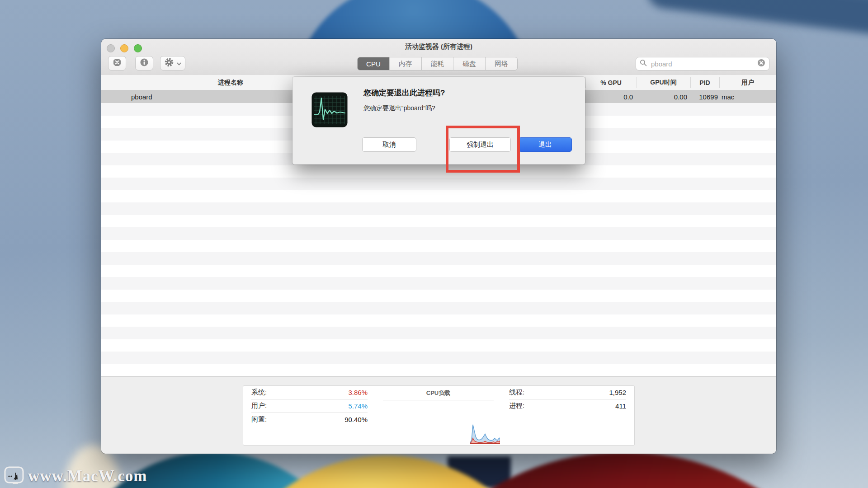 The height and width of the screenshot is (488, 868). Describe the element at coordinates (439, 47) in the screenshot. I see `window-title: 活动监视器 (所有进程)` at that location.